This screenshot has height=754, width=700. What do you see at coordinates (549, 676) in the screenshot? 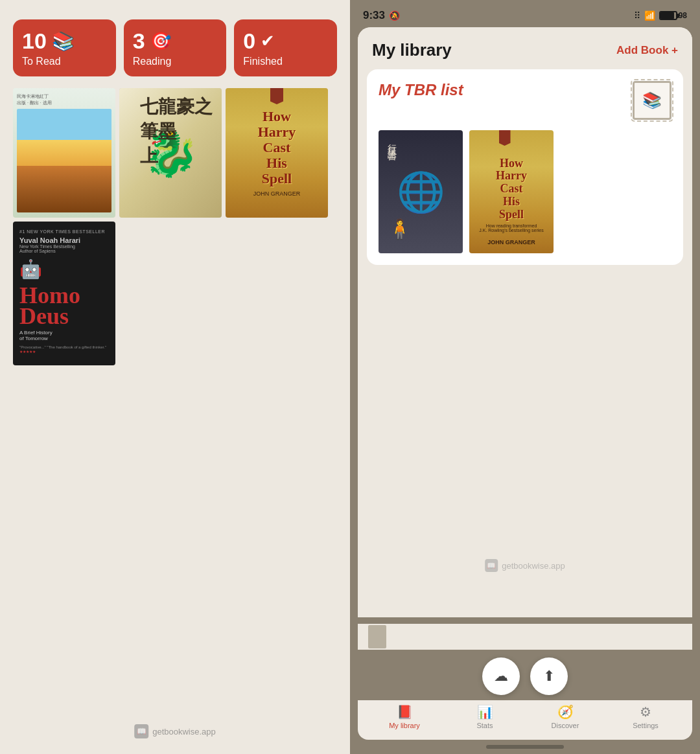
I see `share-icon: ⬆` at bounding box center [549, 676].